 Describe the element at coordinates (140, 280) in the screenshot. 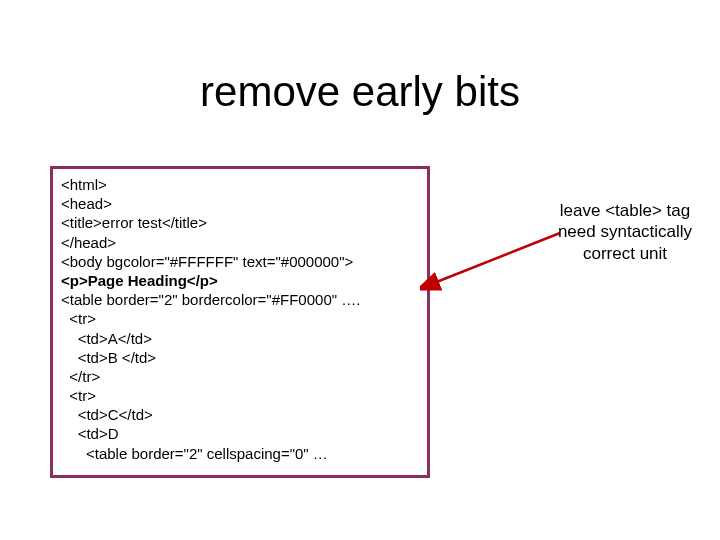

I see `code-line-highlight: <p>Page Heading</p>` at that location.